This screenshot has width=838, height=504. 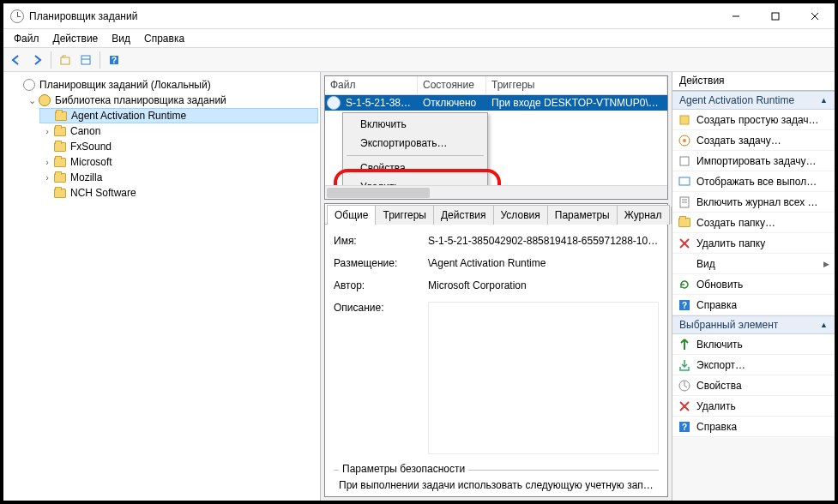 I want to click on tab-triggers: Триггеры, so click(x=405, y=214).